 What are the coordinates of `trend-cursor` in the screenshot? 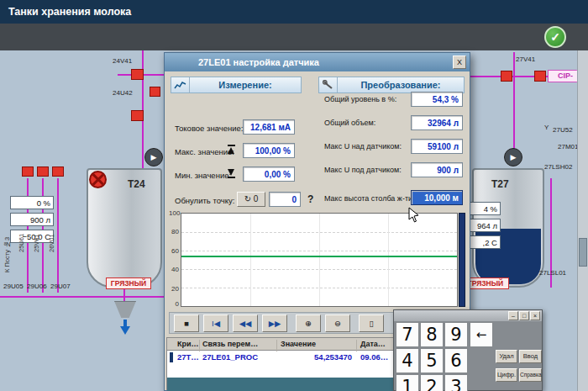 It's located at (462, 260).